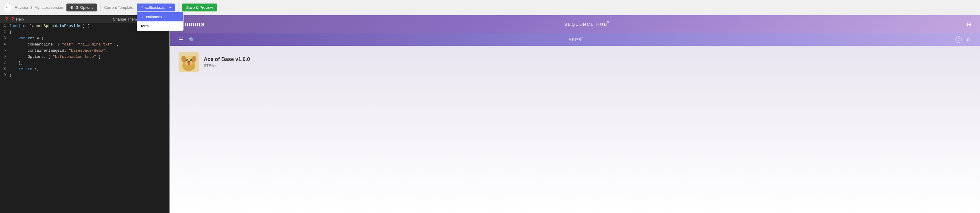 Image resolution: width=980 pixels, height=213 pixels. What do you see at coordinates (143, 17) in the screenshot?
I see `check-icon: ✓` at bounding box center [143, 17].